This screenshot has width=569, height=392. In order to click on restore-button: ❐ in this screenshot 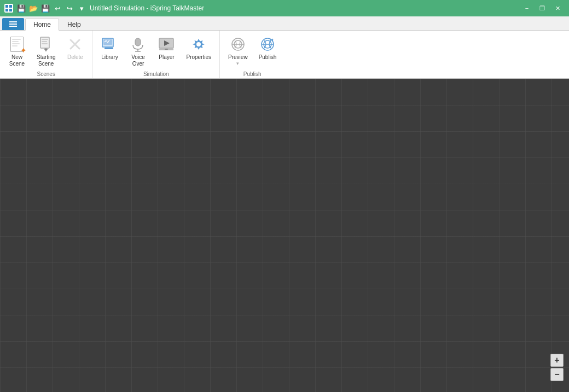, I will do `click(542, 8)`.